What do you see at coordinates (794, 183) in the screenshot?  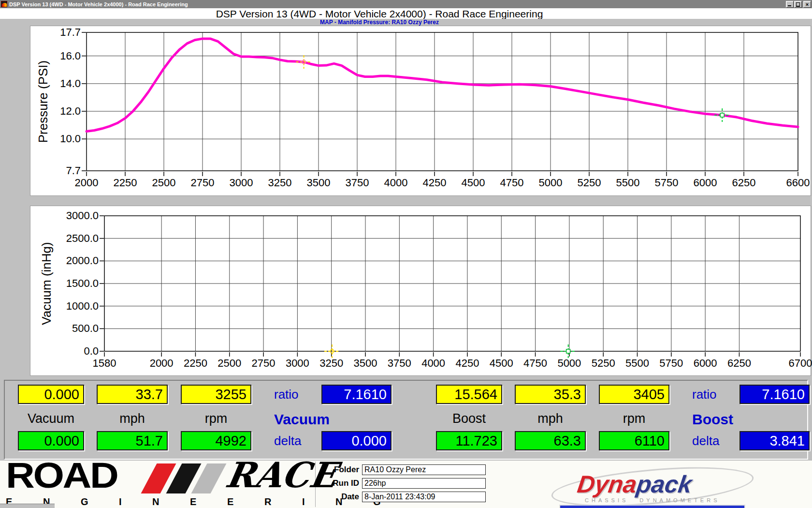 I see `manifold-pressure-x-tick-label: 6600` at bounding box center [794, 183].